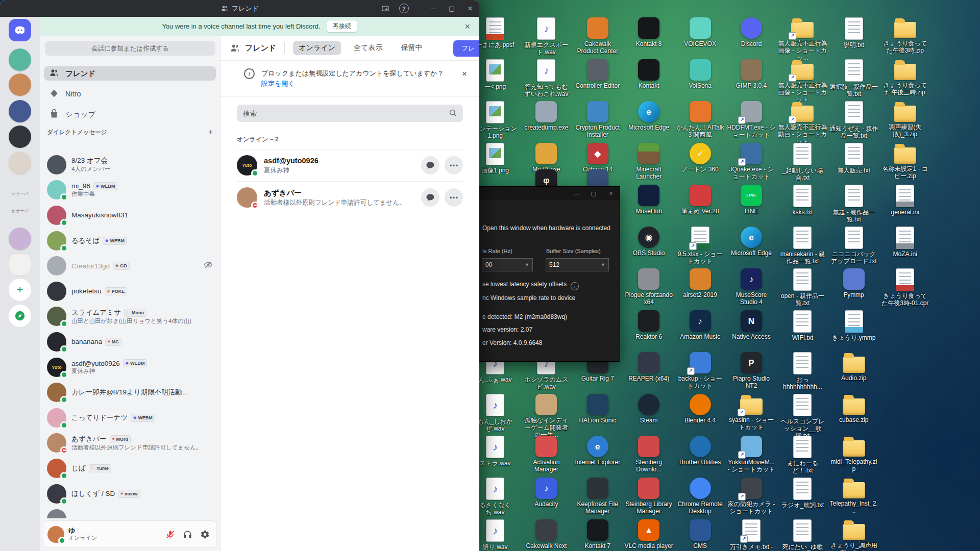 The width and height of the screenshot is (980, 551). I want to click on server-name-label: かサーバ, so click(20, 194).